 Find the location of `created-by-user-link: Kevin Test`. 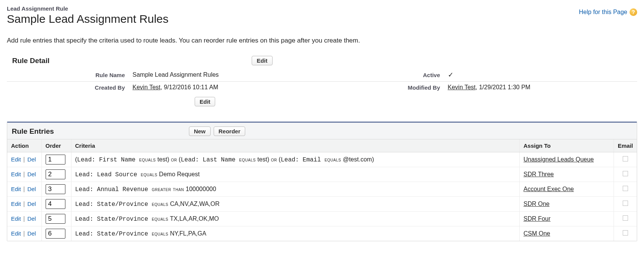

created-by-user-link: Kevin Test is located at coordinates (147, 87).